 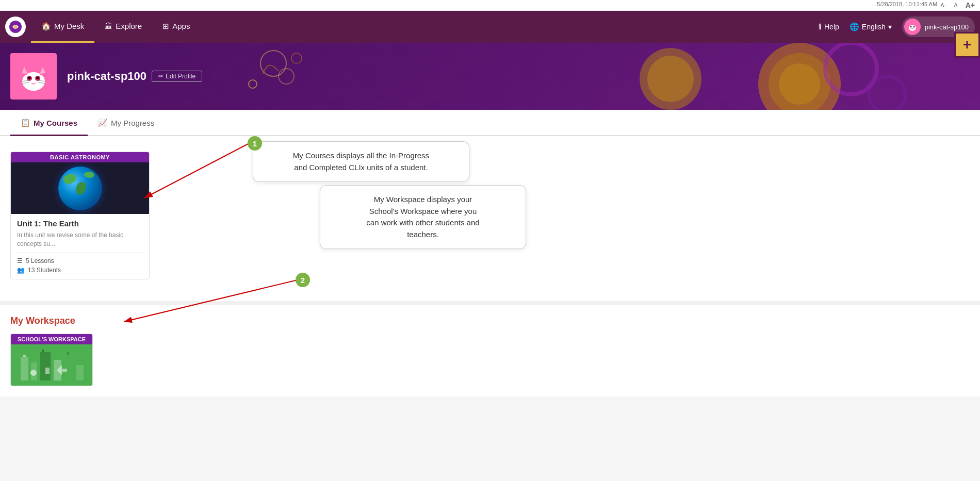 I want to click on chevron-down-icon: ▾, so click(x=890, y=27).